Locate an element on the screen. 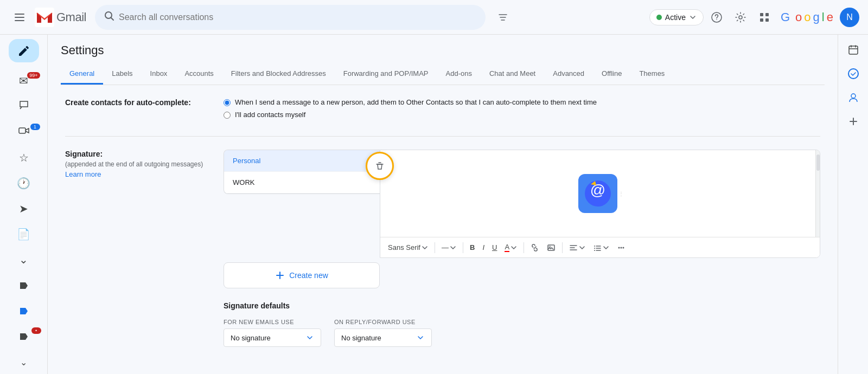  search-bar is located at coordinates (290, 17).